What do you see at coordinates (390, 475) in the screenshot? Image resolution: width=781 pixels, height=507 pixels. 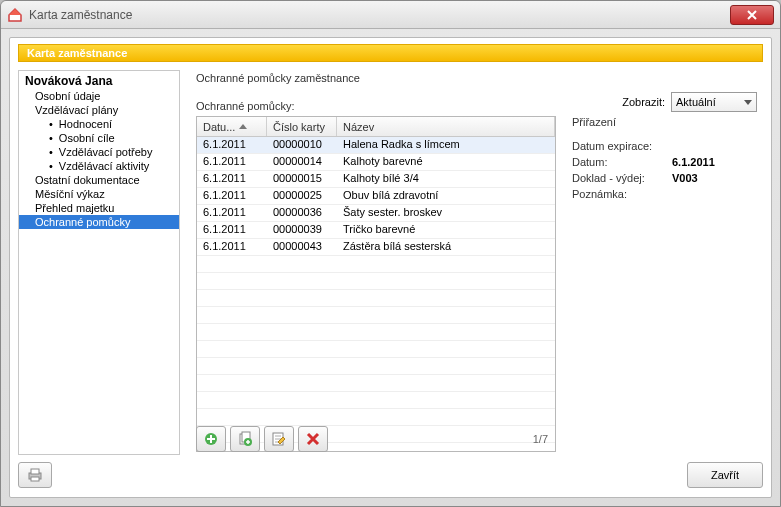 I see `footer: Zavřít` at bounding box center [390, 475].